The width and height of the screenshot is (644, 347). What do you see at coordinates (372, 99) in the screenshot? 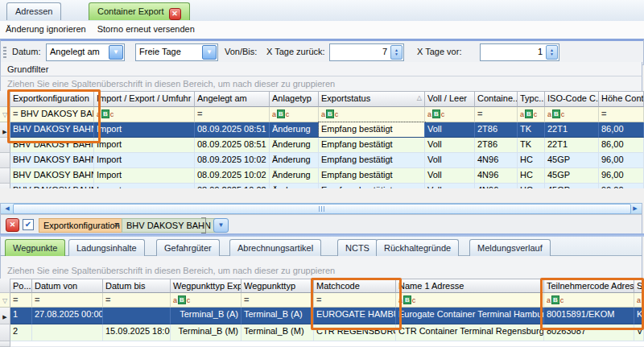
I see `column-header-exportstatus: △Exportstatus` at bounding box center [372, 99].